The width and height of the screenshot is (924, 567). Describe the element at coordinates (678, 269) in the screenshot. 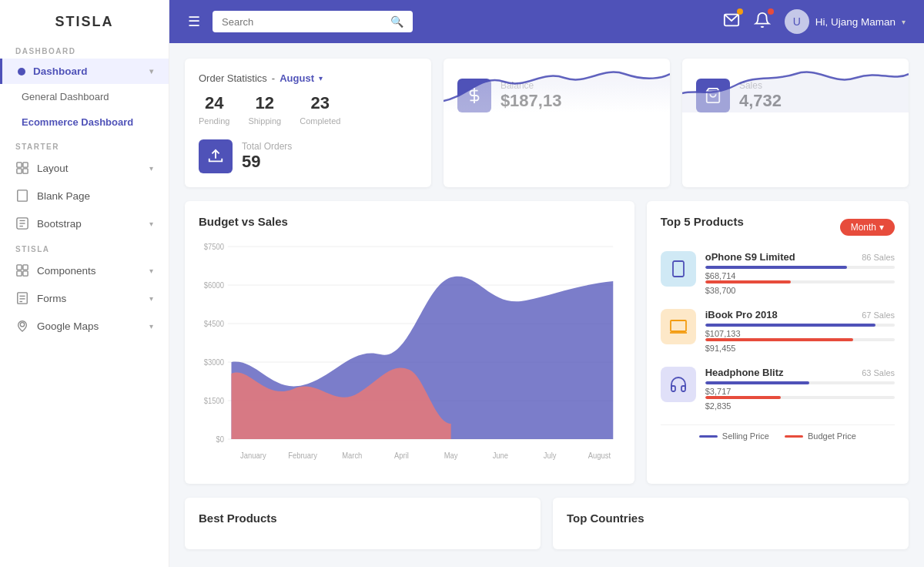

I see `phone-icon` at that location.